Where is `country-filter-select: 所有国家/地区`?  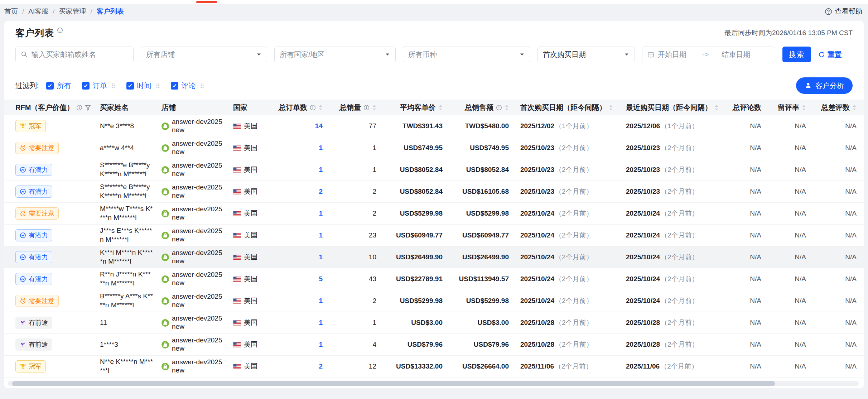 country-filter-select: 所有国家/地区 is located at coordinates (335, 54).